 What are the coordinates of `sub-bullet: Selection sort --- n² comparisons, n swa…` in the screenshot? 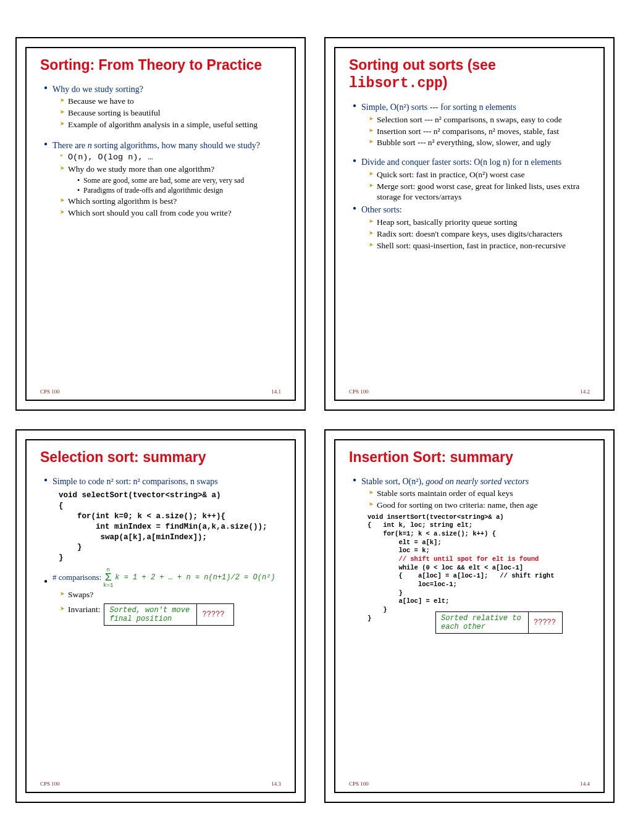 It's located at (479, 120).